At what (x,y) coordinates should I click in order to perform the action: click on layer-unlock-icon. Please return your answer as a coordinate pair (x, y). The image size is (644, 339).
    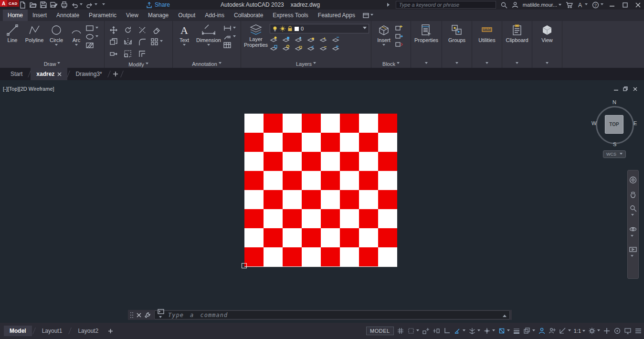
    Looking at the image, I should click on (298, 48).